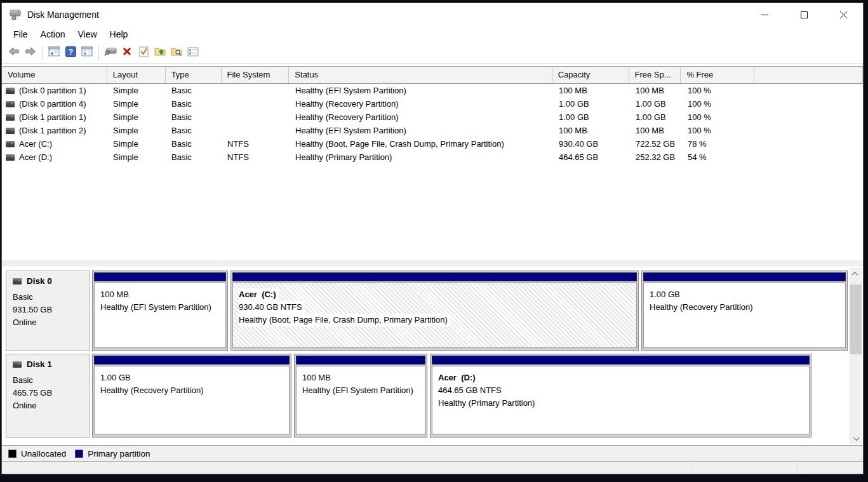 The height and width of the screenshot is (482, 868). Describe the element at coordinates (30, 53) in the screenshot. I see `forward-arrow-button` at that location.